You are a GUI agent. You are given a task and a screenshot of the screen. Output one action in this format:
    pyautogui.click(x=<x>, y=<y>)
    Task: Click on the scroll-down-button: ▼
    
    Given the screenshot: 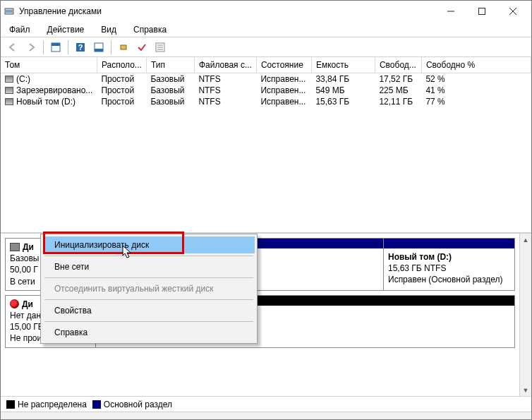 What is the action you would take?
    pyautogui.click(x=526, y=390)
    